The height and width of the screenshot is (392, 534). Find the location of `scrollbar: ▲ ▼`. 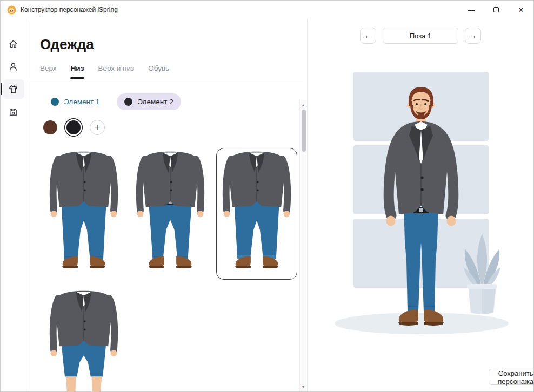

scrollbar: ▲ ▼ is located at coordinates (303, 246).